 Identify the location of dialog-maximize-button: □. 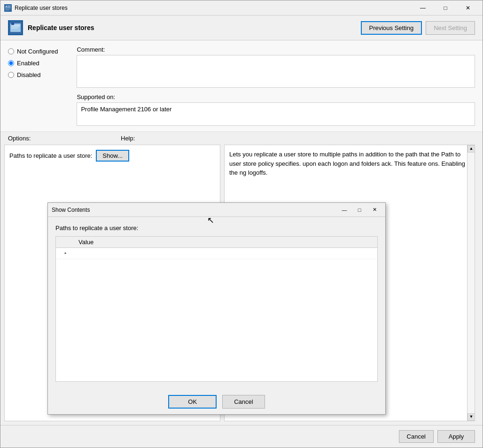
(359, 210).